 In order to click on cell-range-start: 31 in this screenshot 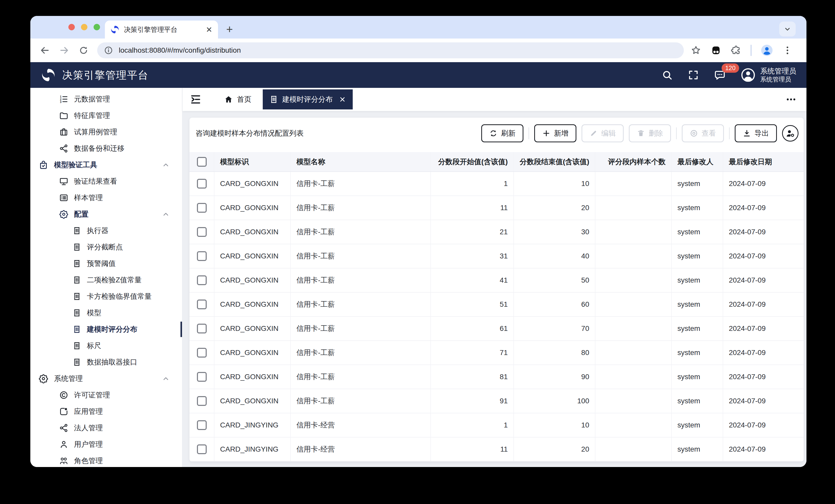, I will do `click(472, 256)`.